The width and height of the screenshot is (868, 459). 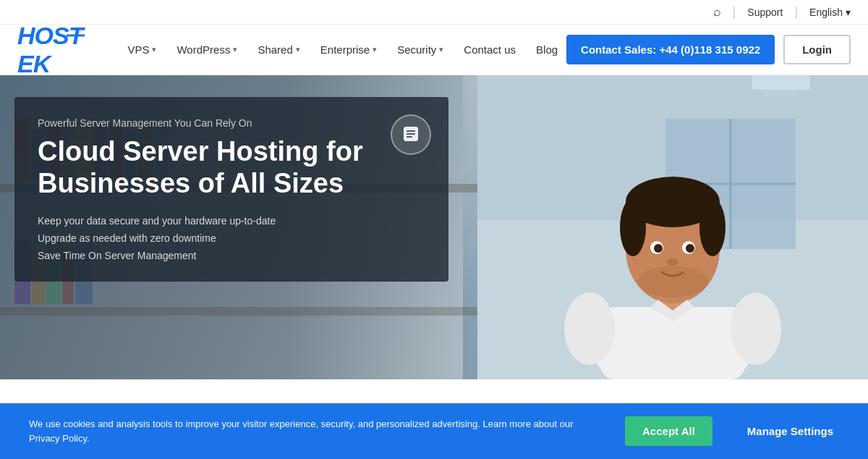 What do you see at coordinates (343, 49) in the screenshot?
I see `nav-items: VPS ▾ WordPress ▾ Shared ▾ Enterprise ▾ …` at bounding box center [343, 49].